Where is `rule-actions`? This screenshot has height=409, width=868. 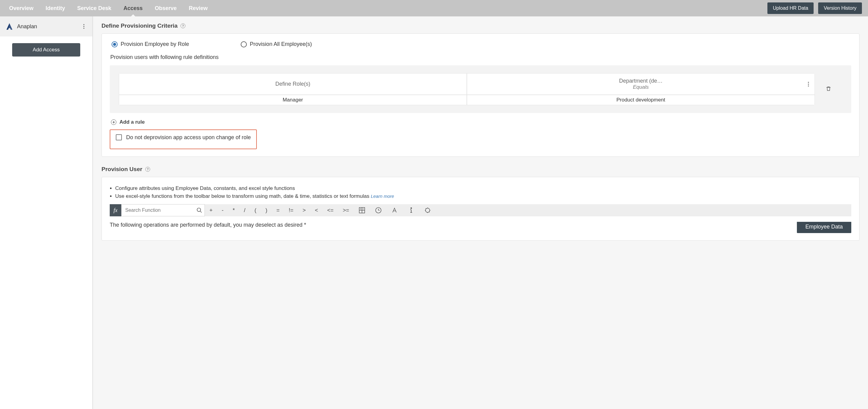 rule-actions is located at coordinates (828, 89).